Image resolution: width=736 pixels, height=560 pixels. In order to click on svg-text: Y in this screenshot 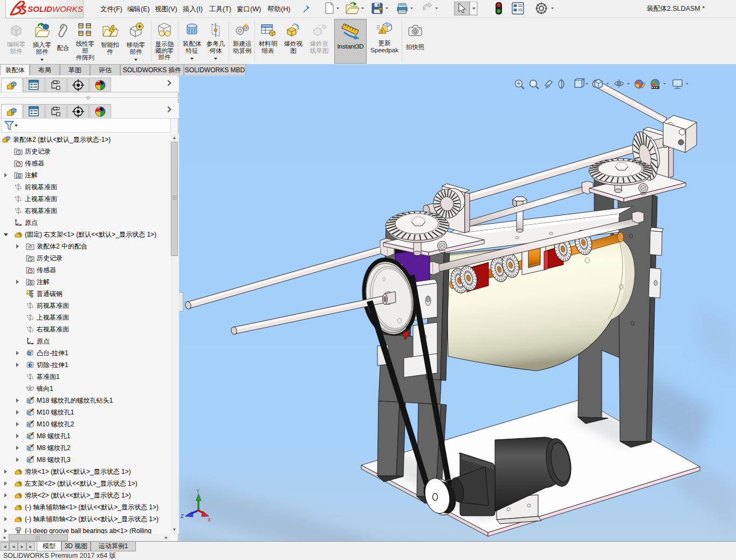, I will do `click(198, 492)`.